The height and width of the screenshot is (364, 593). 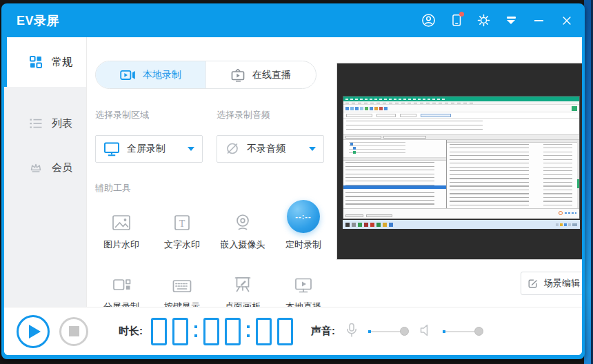 What do you see at coordinates (261, 74) in the screenshot?
I see `tab-online-live: 在线直播` at bounding box center [261, 74].